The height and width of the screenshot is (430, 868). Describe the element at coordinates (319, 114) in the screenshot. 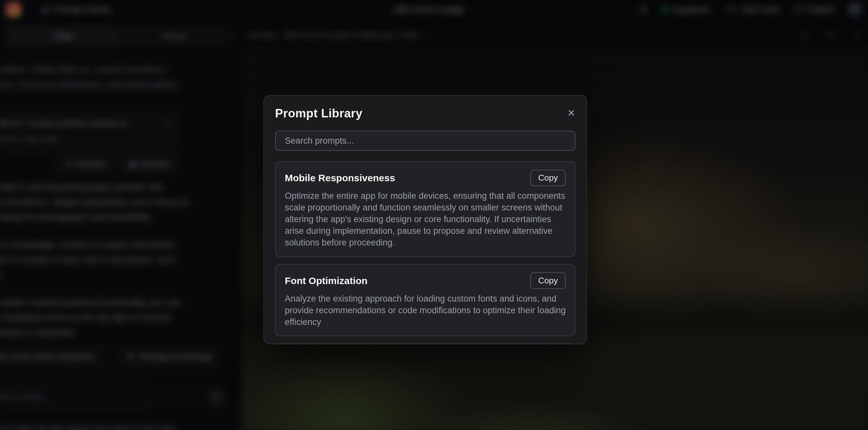

I see `modal-title: Prompt Library` at that location.